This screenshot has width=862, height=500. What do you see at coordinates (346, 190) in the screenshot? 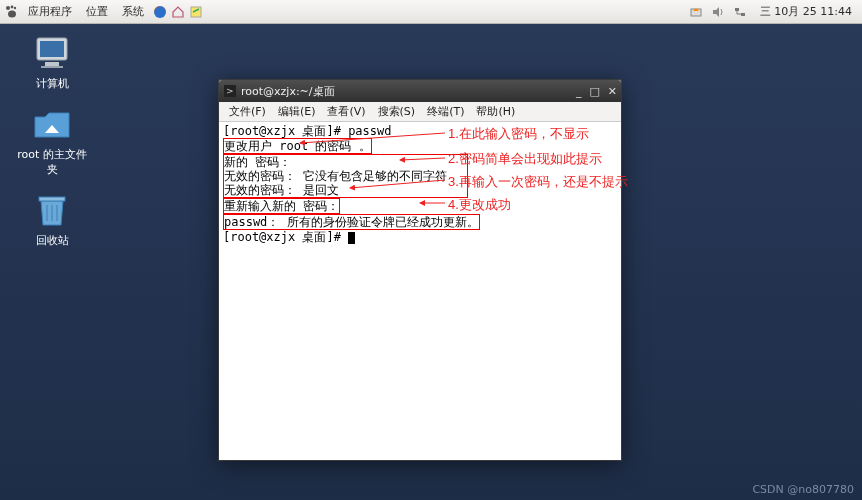
I see `term-line-5: 无效的密码： 是回文` at bounding box center [346, 190].